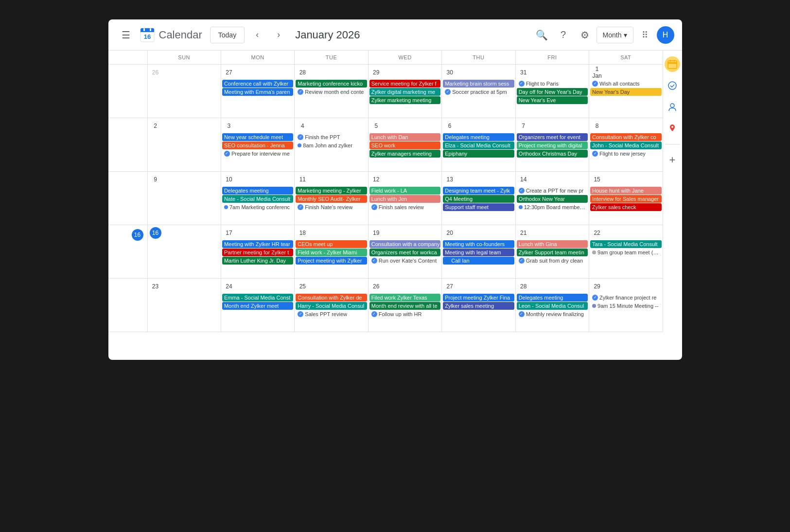 This screenshot has width=790, height=532. What do you see at coordinates (405, 145) in the screenshot?
I see `event-1-3-1: SEO work` at bounding box center [405, 145].